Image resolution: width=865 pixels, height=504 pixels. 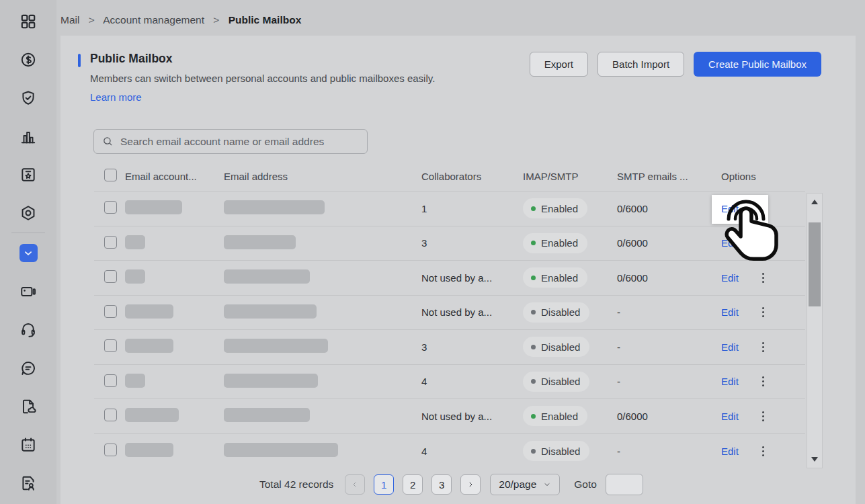 What do you see at coordinates (323, 176) in the screenshot?
I see `col-email-address: Email address` at bounding box center [323, 176].